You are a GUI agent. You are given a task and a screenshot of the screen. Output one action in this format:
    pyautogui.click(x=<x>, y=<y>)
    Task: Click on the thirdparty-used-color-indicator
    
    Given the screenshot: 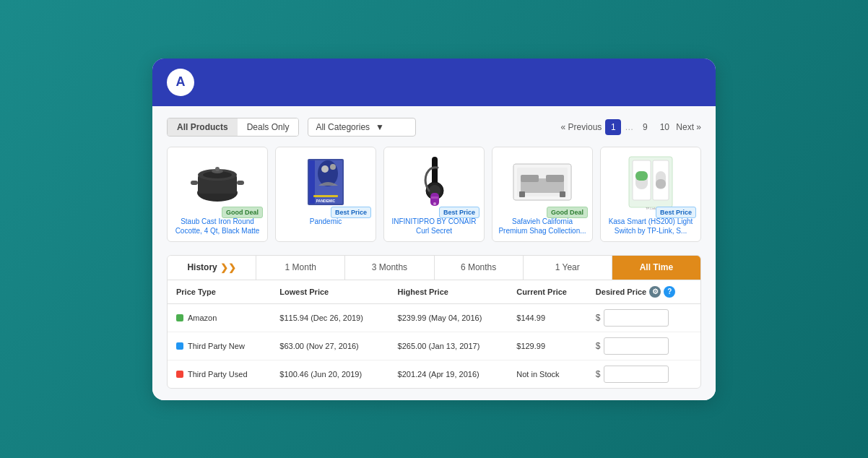 What is the action you would take?
    pyautogui.click(x=180, y=374)
    